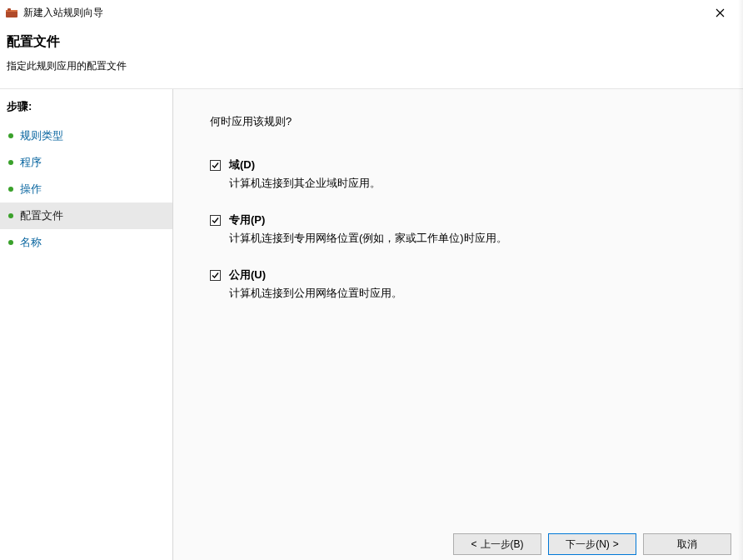  What do you see at coordinates (720, 12) in the screenshot?
I see `close-button` at bounding box center [720, 12].